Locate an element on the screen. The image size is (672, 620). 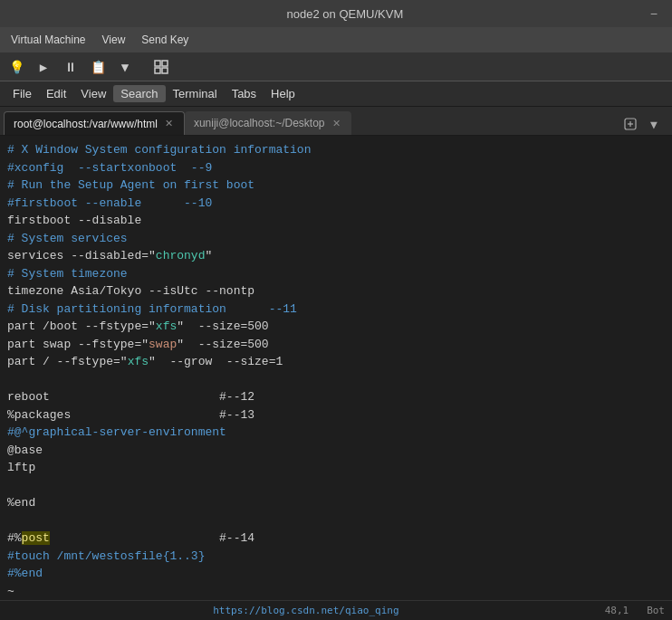
title-bar: node2 on QEMU/KVM − is located at coordinates (336, 14).